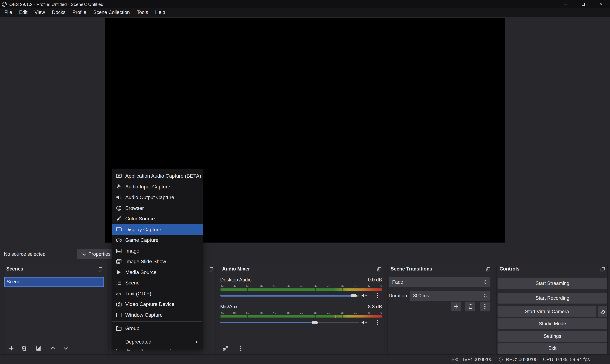  Describe the element at coordinates (142, 13) in the screenshot. I see `menu-tools: Tools` at that location.